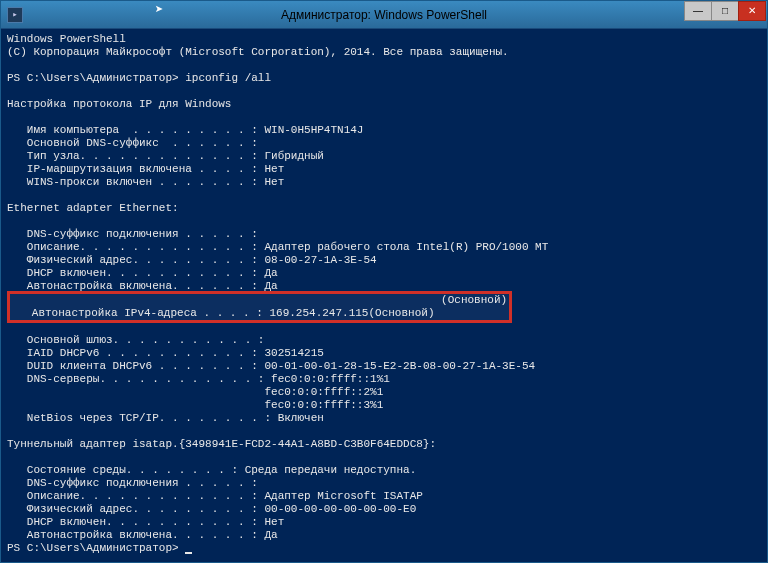 The width and height of the screenshot is (768, 563). Describe the element at coordinates (726, 11) in the screenshot. I see `window-controls: — □ ✕` at that location.